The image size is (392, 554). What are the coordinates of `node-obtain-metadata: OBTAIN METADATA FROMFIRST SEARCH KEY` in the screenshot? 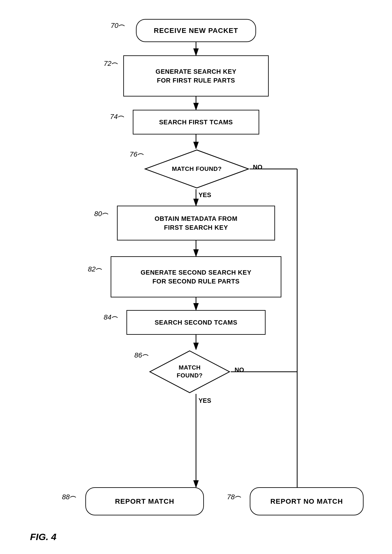 It's located at (196, 223).